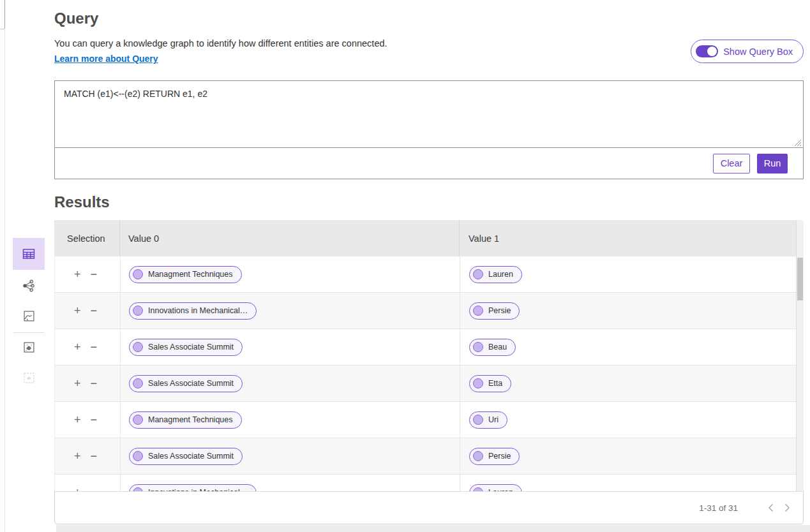  I want to click on value0-cell: Managment Techniques, so click(290, 274).